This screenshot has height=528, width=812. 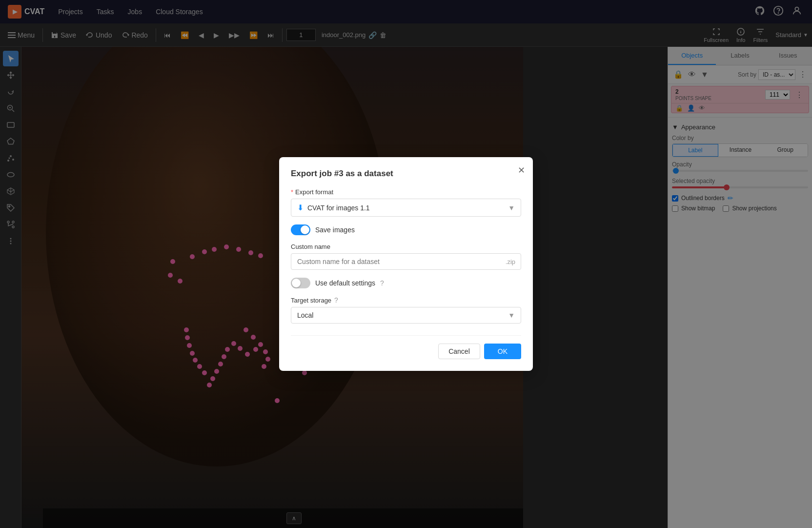 What do you see at coordinates (521, 170) in the screenshot?
I see `modal-close-button: ✕` at bounding box center [521, 170].